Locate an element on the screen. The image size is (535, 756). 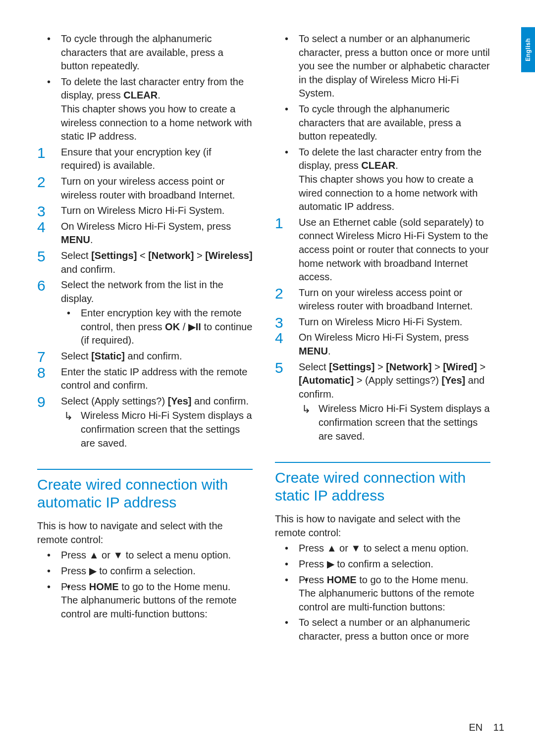
language-tab: English is located at coordinates (528, 50).